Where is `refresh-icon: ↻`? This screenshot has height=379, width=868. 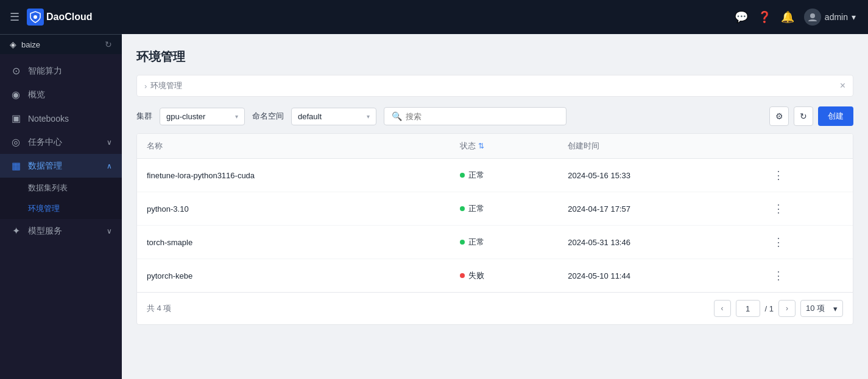
refresh-icon: ↻ is located at coordinates (803, 116).